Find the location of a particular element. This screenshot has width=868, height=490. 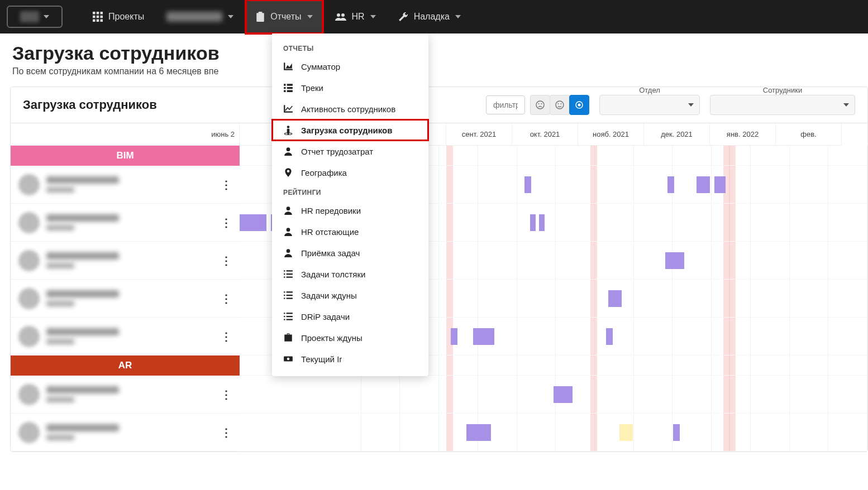

nav-settings: Наладка is located at coordinates (430, 17).